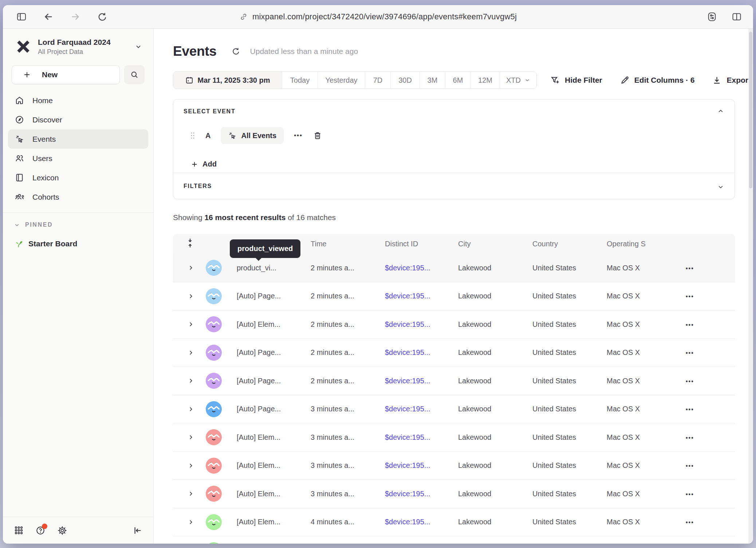 The width and height of the screenshot is (756, 548). Describe the element at coordinates (318, 136) in the screenshot. I see `trash-icon` at that location.